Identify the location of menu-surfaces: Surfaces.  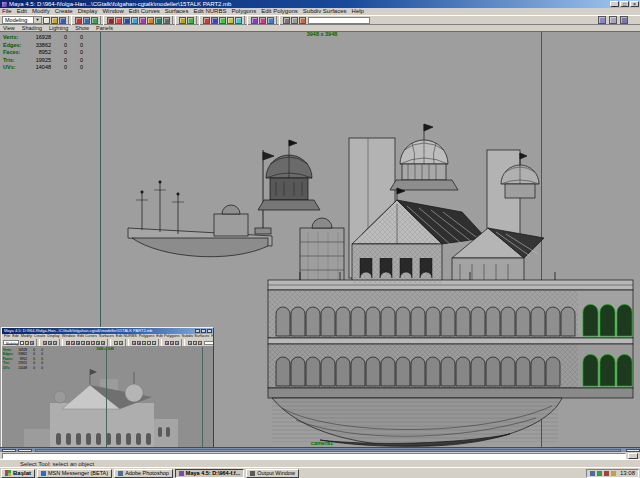
(177, 12).